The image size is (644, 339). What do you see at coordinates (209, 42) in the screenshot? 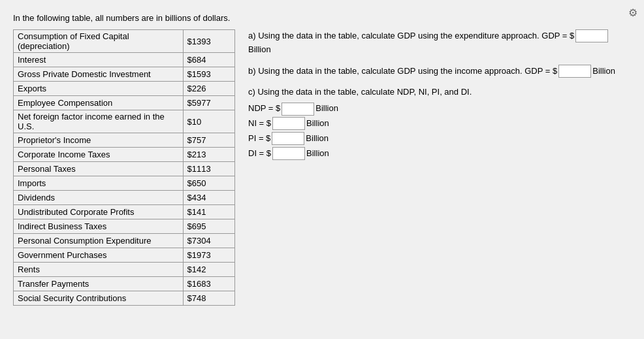
I see `row-value: $1393` at bounding box center [209, 42].